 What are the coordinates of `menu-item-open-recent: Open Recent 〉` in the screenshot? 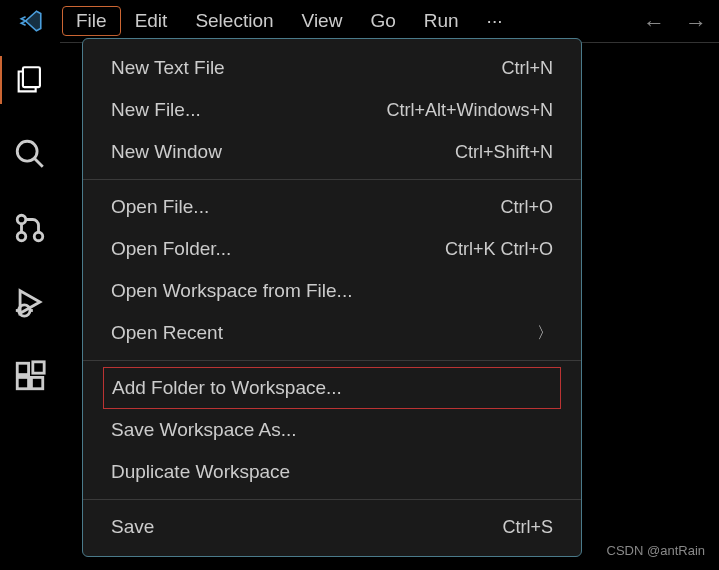 It's located at (332, 333).